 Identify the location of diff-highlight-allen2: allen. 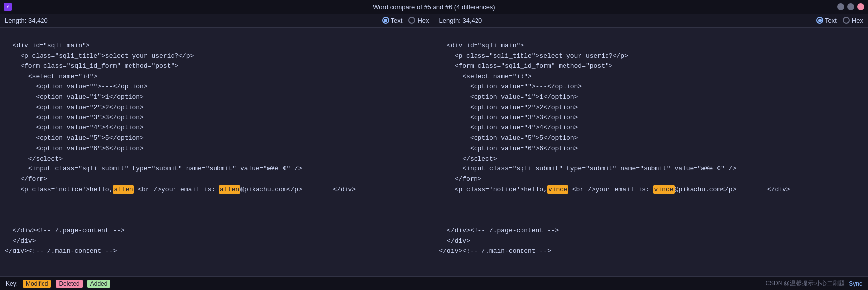
(229, 190).